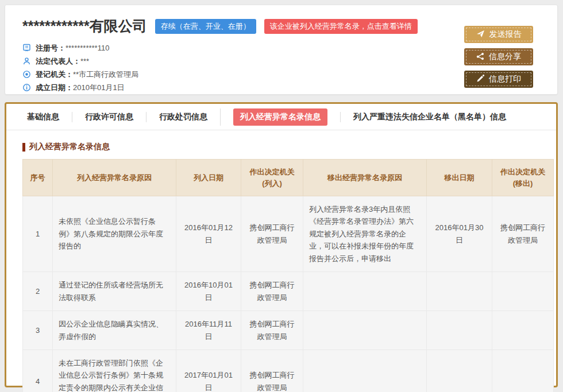 The height and width of the screenshot is (392, 563). What do you see at coordinates (288, 331) in the screenshot?
I see `table-row: 3 因公示企业信息隐瞒真实情况、弄虚作假的 2016年11月11日 携创网工商行…` at bounding box center [288, 331].